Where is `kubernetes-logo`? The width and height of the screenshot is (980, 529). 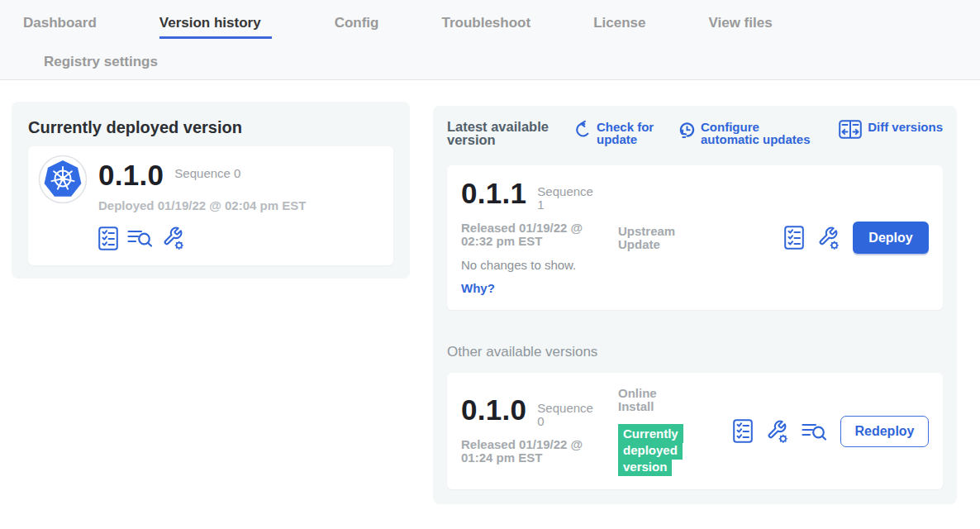
kubernetes-logo is located at coordinates (63, 179).